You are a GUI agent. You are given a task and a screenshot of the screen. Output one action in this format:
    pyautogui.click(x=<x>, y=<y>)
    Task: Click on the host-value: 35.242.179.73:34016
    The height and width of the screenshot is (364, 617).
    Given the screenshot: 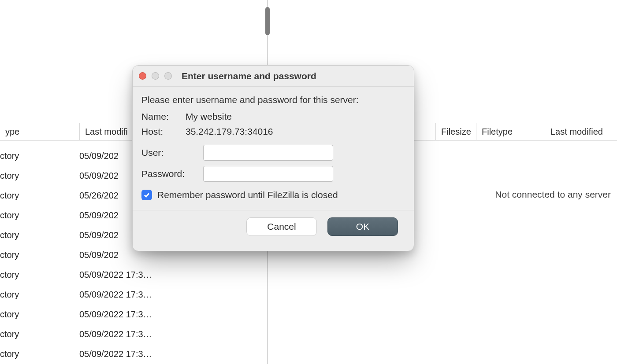 What is the action you would take?
    pyautogui.click(x=229, y=132)
    